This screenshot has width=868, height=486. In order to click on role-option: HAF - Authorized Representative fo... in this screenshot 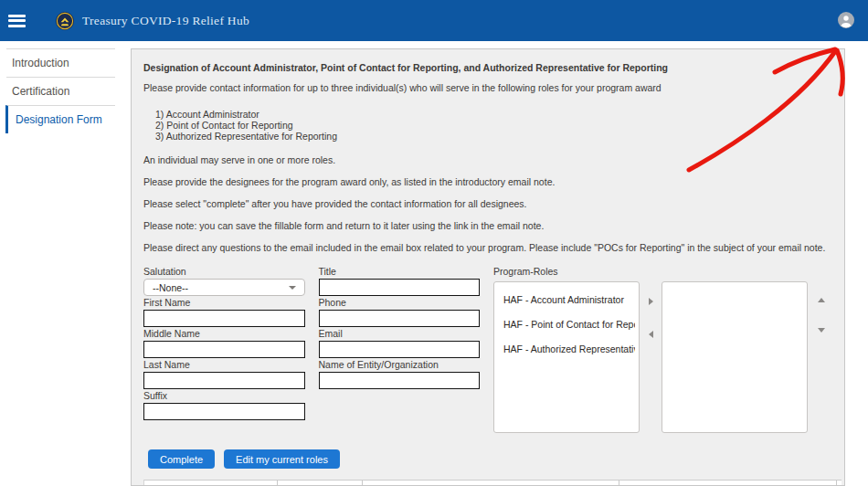, I will do `click(569, 349)`.